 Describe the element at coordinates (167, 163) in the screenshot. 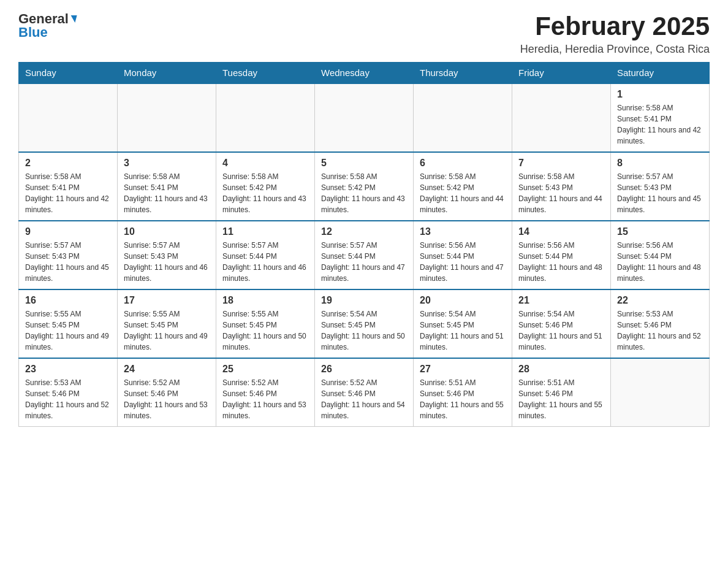

I see `day-number: 3` at that location.